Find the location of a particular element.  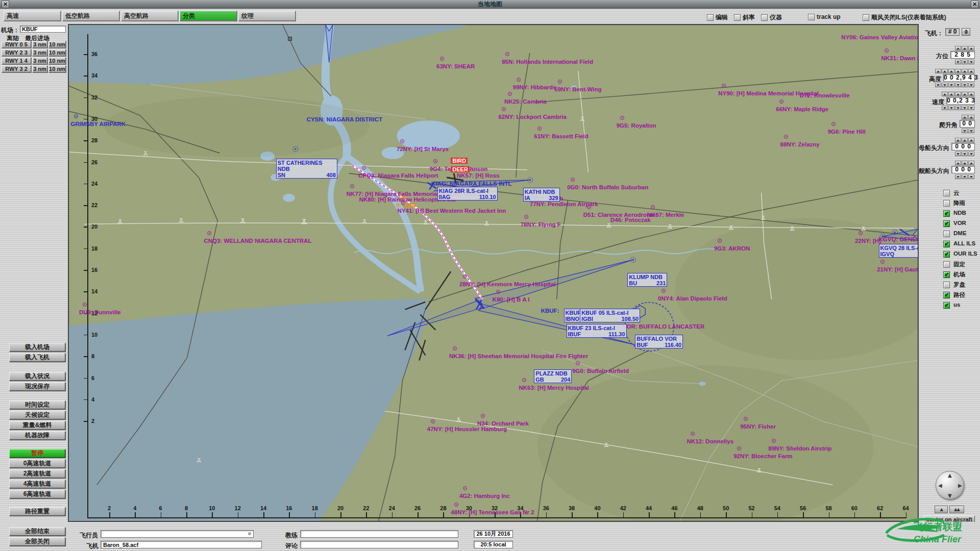

close-icon-right: ✕ is located at coordinates (975, 4).